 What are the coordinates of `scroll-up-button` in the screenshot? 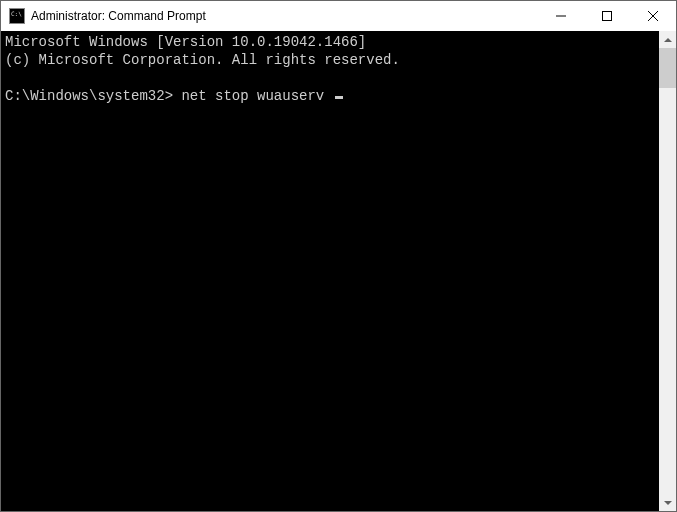 It's located at (668, 40).